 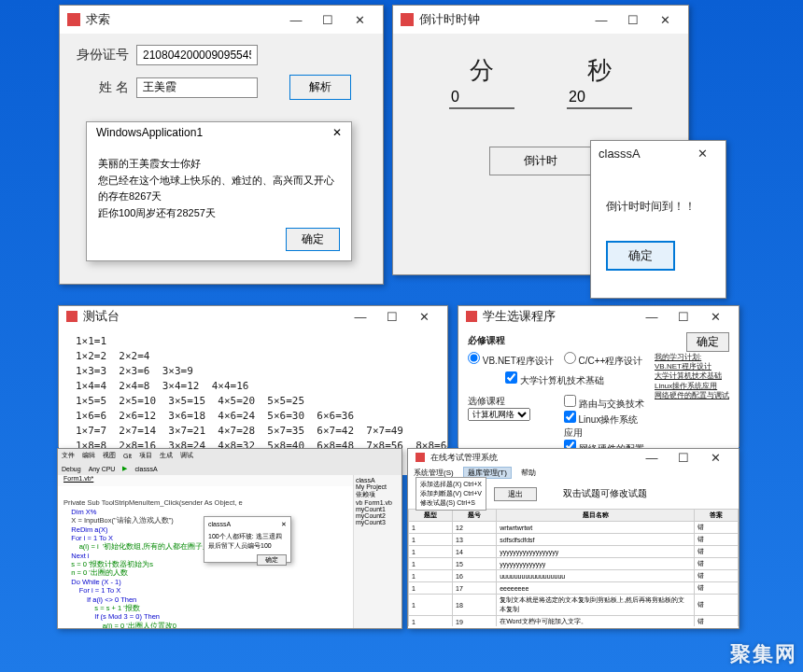 I want to click on table-row: 116uuuuuuuuuuuuuuuuuu错, so click(x=573, y=577).